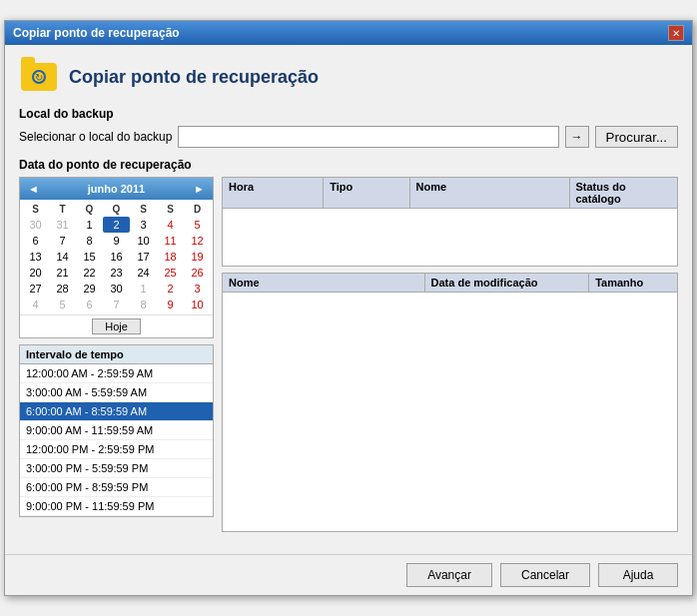  I want to click on cal-week-2: 6 7 8 9 10 11 12, so click(116, 241).